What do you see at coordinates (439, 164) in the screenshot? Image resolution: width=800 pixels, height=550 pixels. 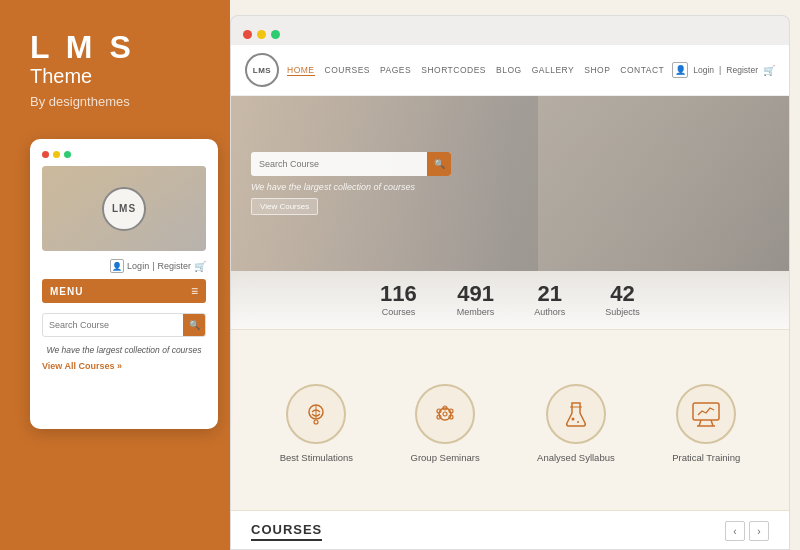 I see `hero-search-button: 🔍` at bounding box center [439, 164].